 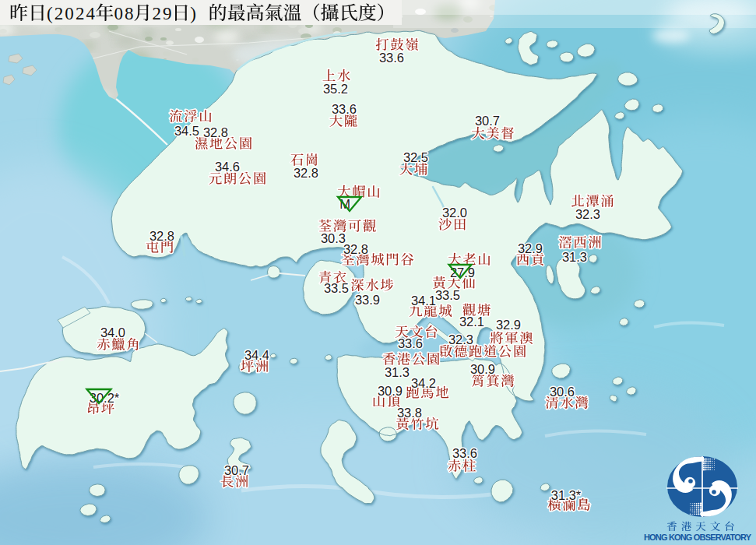 I want to click on svg-text: 34.0, so click(x=113, y=332).